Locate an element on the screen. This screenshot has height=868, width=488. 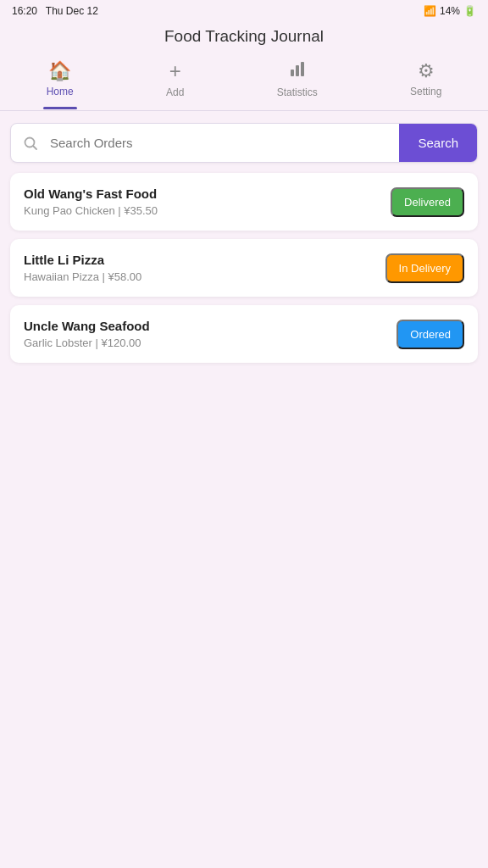
home-icon: 🏠 is located at coordinates (59, 71).